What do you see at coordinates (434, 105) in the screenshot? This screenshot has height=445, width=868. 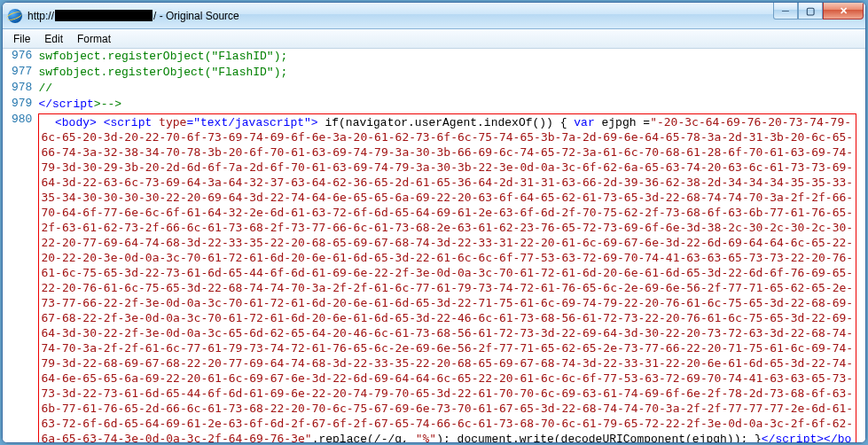 I see `line-979: 979 </script>-->` at bounding box center [434, 105].